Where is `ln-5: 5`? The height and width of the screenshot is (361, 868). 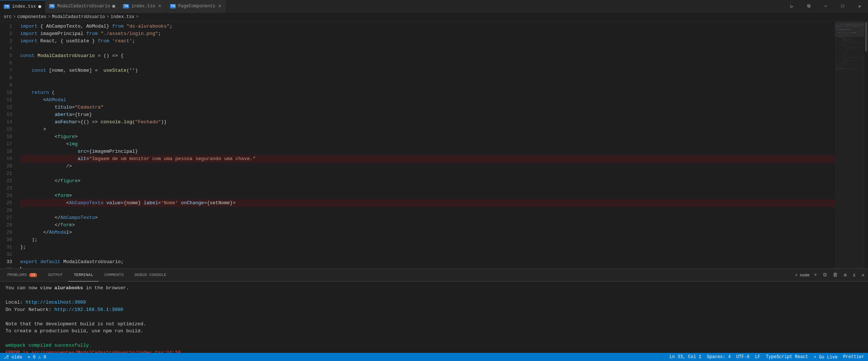 ln-5: 5 is located at coordinates (8, 56).